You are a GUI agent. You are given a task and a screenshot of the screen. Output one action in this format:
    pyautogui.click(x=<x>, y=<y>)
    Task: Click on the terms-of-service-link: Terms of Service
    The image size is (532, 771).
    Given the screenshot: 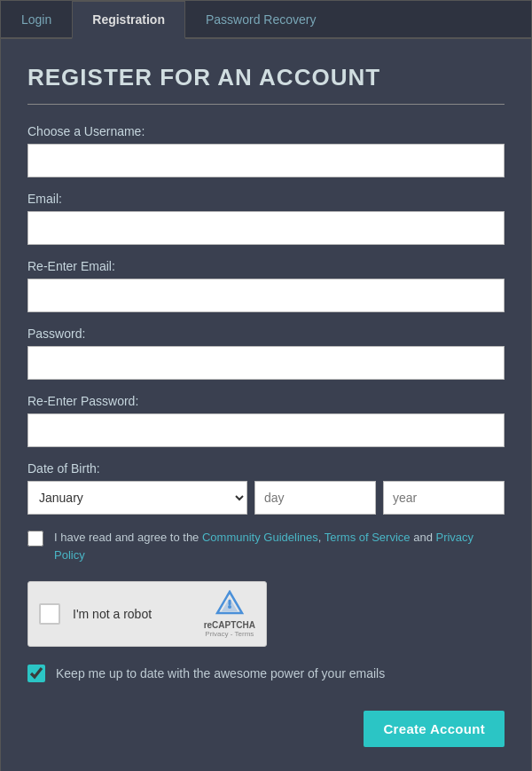 What is the action you would take?
    pyautogui.click(x=367, y=538)
    